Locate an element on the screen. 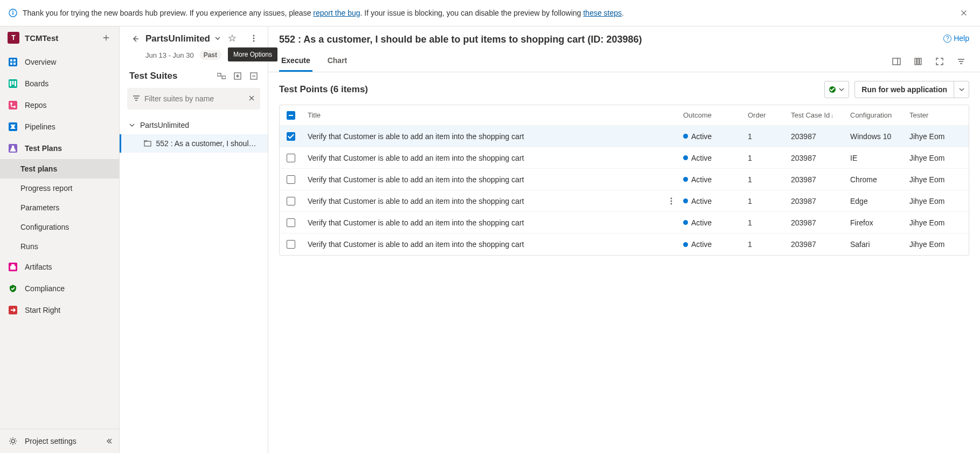 The height and width of the screenshot is (453, 980). report-bug-link: report the bug is located at coordinates (336, 13).